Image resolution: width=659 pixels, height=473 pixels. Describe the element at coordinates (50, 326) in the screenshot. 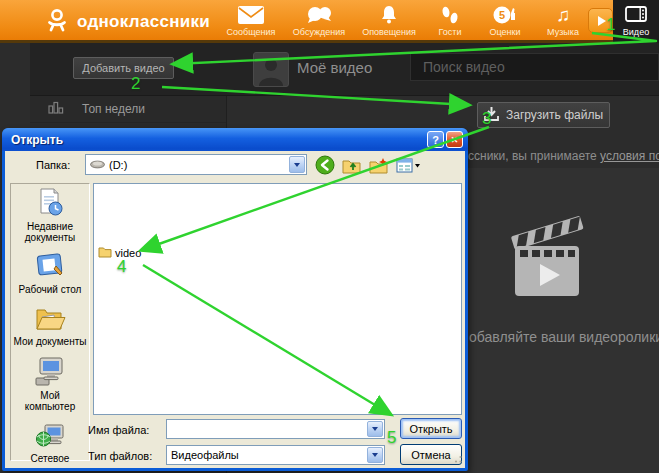

I see `place-my-documents: Мои документы` at that location.